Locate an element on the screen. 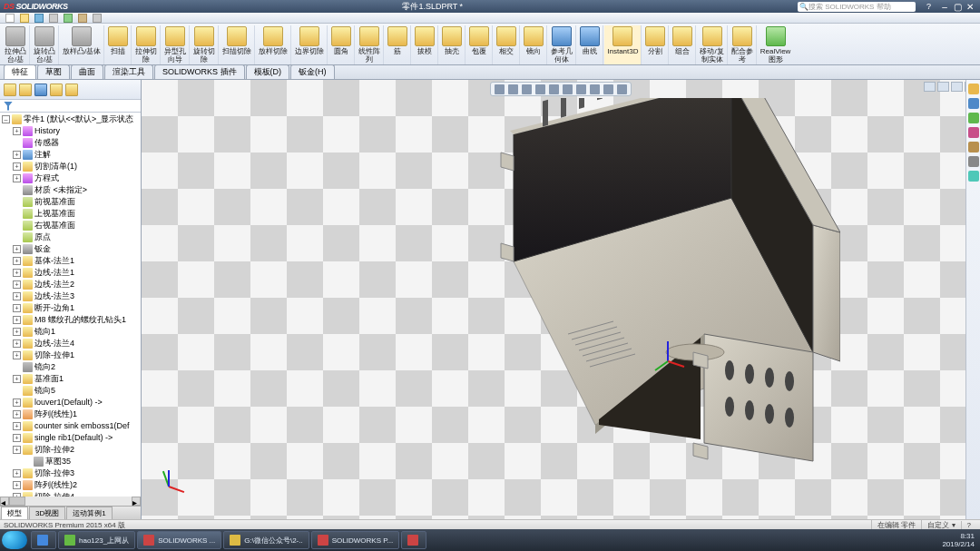 The image size is (980, 551). ribbon-相交: 相交 is located at coordinates (506, 45).